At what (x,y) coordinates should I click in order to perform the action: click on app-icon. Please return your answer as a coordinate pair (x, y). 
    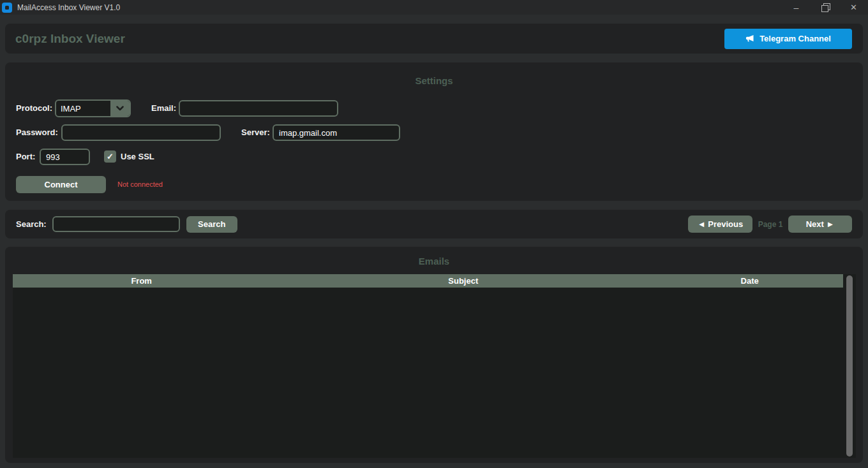
    Looking at the image, I should click on (7, 8).